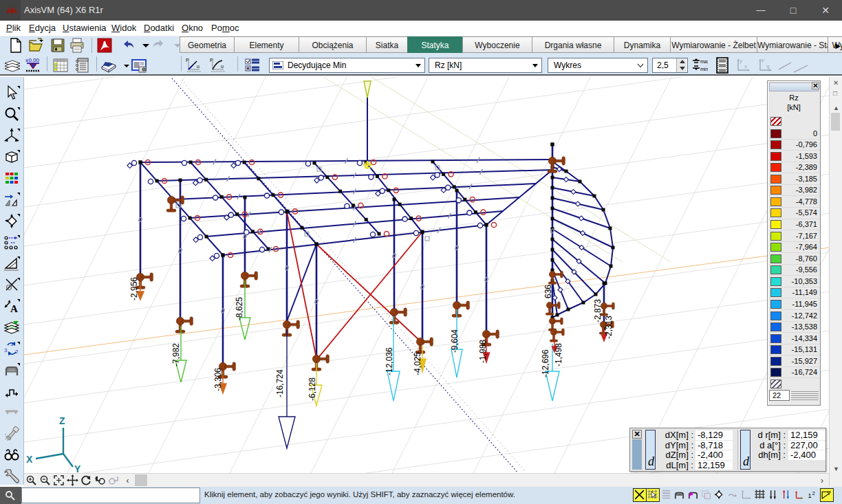  Describe the element at coordinates (704, 62) in the screenshot. I see `svg-text: max` at that location.